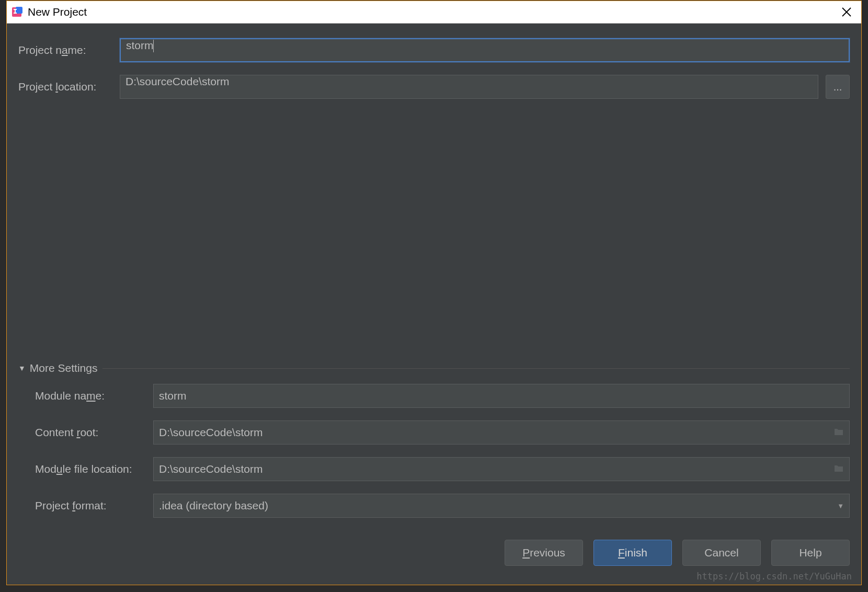 Image resolution: width=868 pixels, height=592 pixels. Describe the element at coordinates (94, 506) in the screenshot. I see `project-format-label: Project format:` at that location.